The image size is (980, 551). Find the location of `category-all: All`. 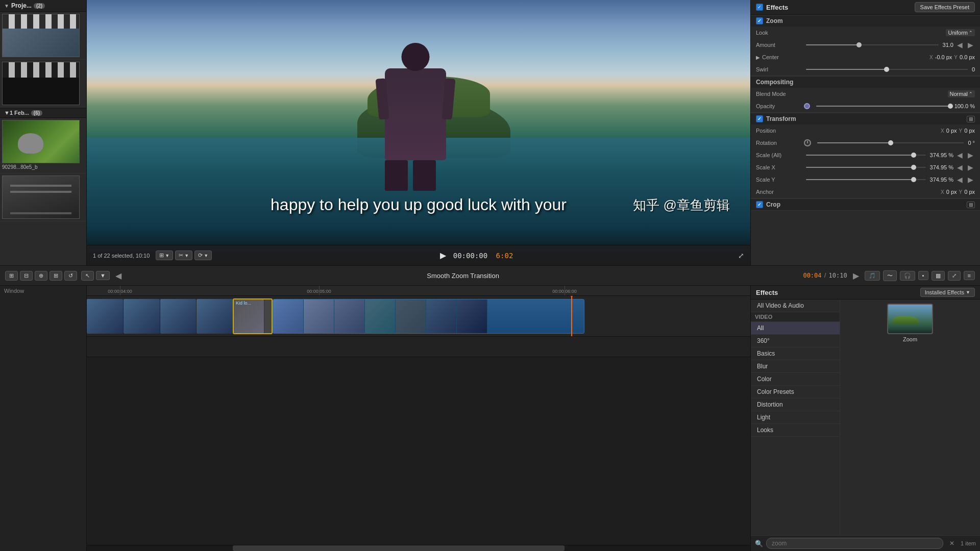

category-all: All is located at coordinates (795, 329).